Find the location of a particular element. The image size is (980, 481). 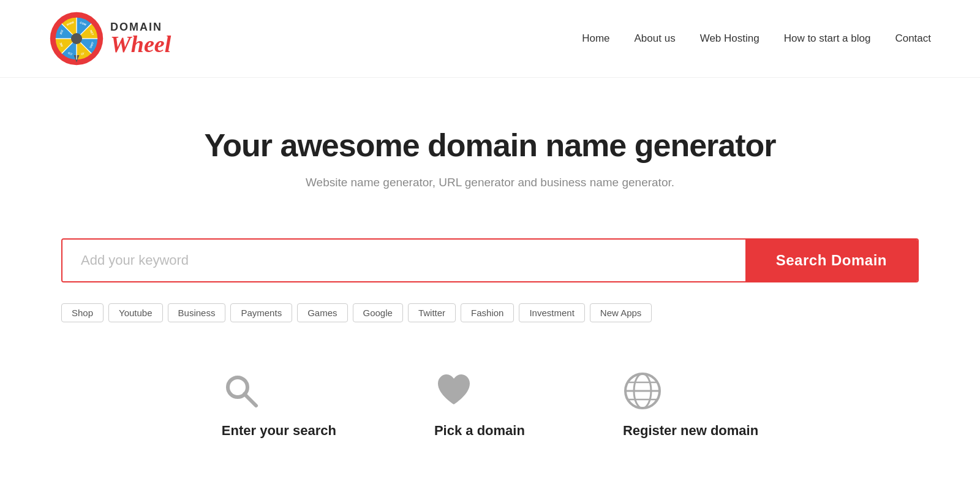

feature-search: Enter your search is located at coordinates (279, 405).